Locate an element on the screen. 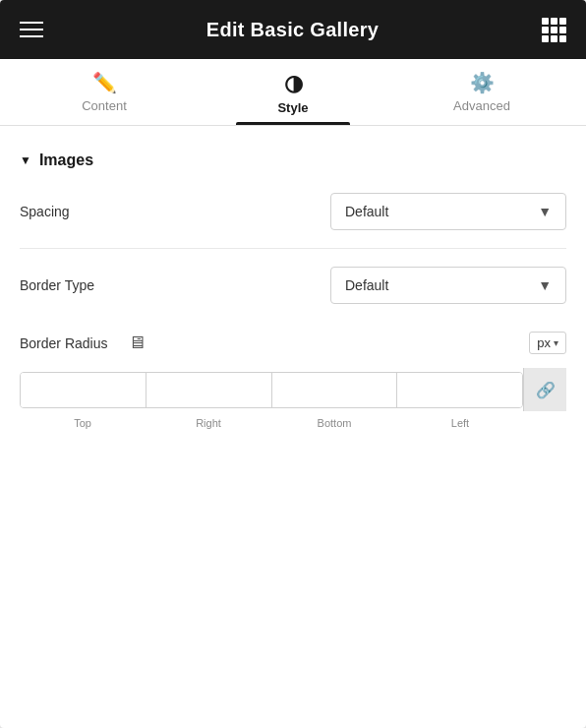 Image resolution: width=586 pixels, height=728 pixels. spacing-field-row: Spacing Default ▼ is located at coordinates (293, 212).